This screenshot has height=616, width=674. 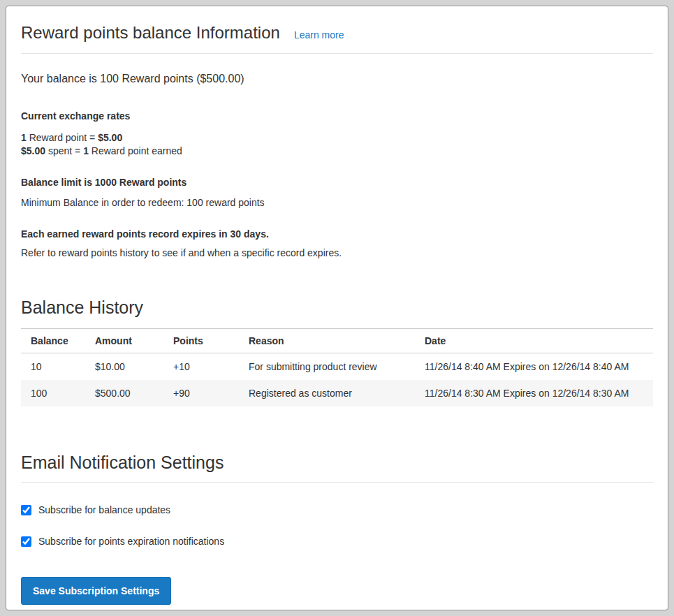 I want to click on balance-limit-text: Balance limit is 1000 Reward points, so click(x=337, y=182).